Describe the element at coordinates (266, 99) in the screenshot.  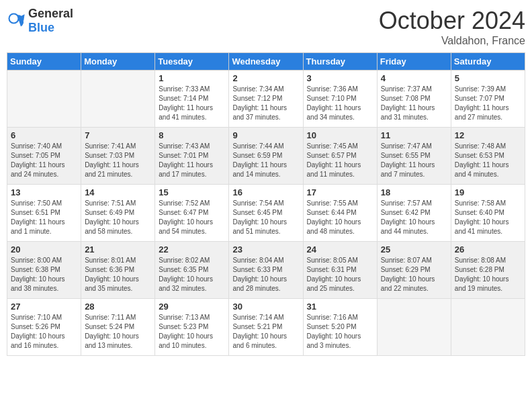
I see `calendar-cell: 2Sunrise: 7:34 AM Sunset: 7:12 PM Daylig…` at that location.